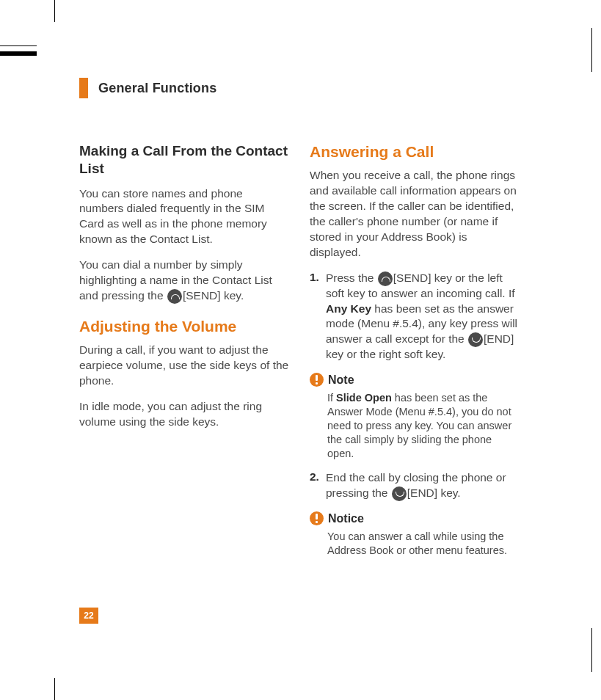 Image resolution: width=601 pixels, height=700 pixels. I want to click on header-title: General Functions, so click(157, 88).